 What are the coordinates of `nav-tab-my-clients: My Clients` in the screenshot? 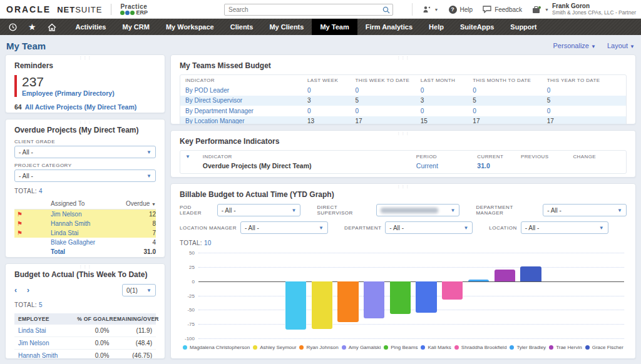 It's located at (287, 27).